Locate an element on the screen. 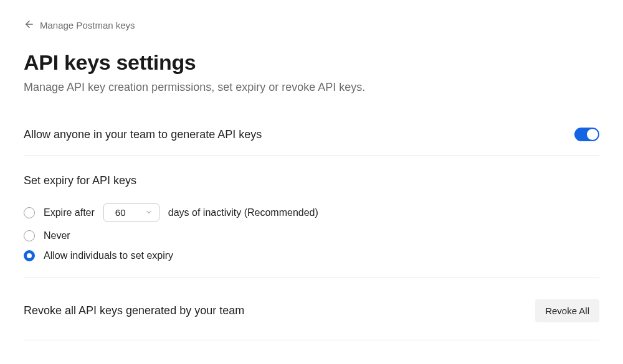 The image size is (623, 364). expiry-individuals-label: Allow individuals to set expiry is located at coordinates (108, 256).